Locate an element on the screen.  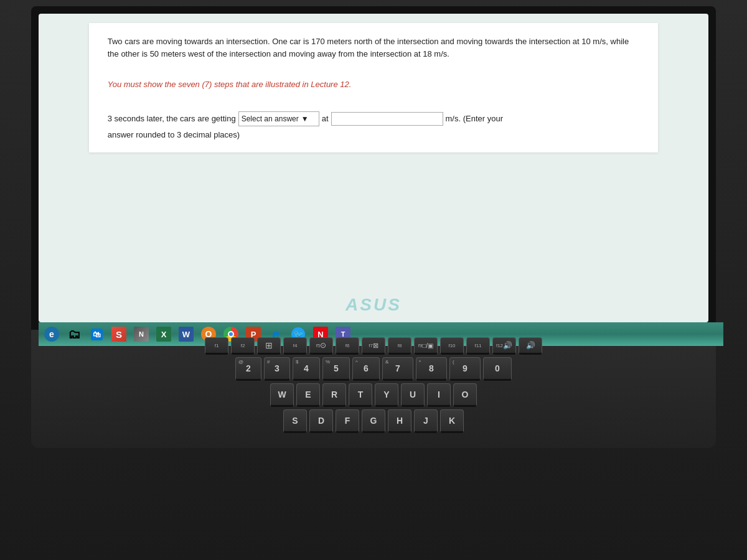
key-f2: f2 is located at coordinates (243, 346).